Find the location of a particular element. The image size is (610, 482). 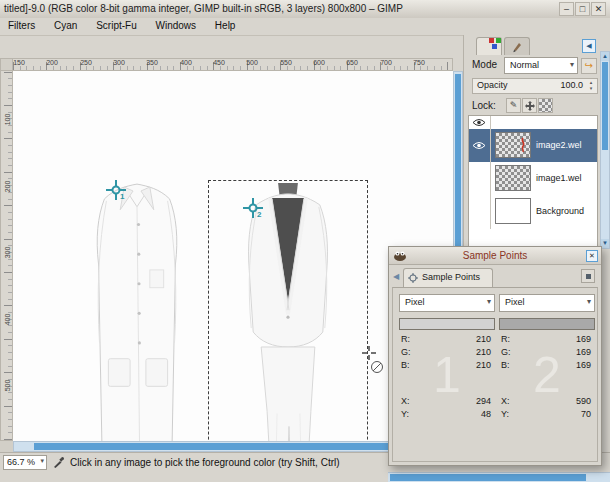

dialog-title-bar: Sample Points ✕ is located at coordinates (495, 256).